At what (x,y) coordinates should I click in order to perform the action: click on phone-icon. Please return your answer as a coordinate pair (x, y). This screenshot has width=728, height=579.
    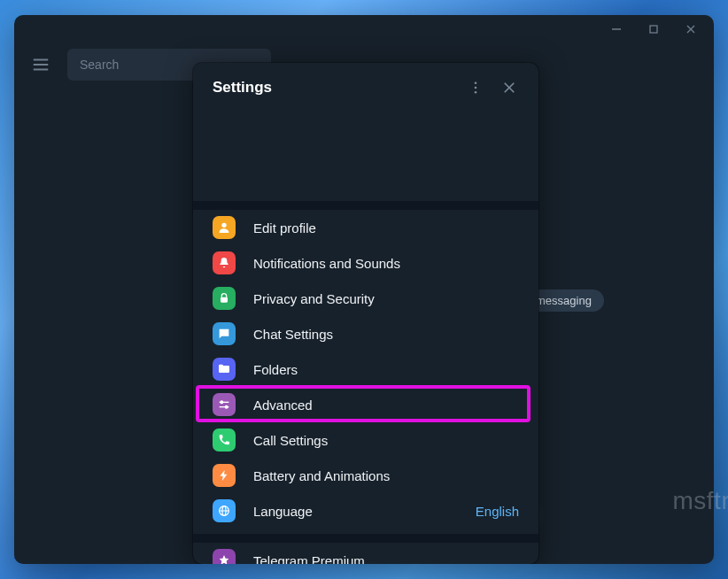
    Looking at the image, I should click on (224, 440).